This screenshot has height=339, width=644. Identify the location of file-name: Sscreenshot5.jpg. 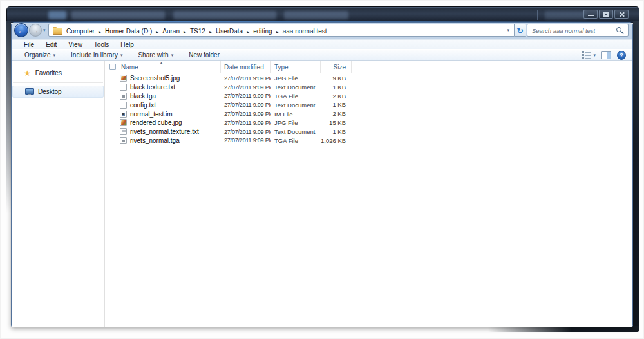
(155, 78).